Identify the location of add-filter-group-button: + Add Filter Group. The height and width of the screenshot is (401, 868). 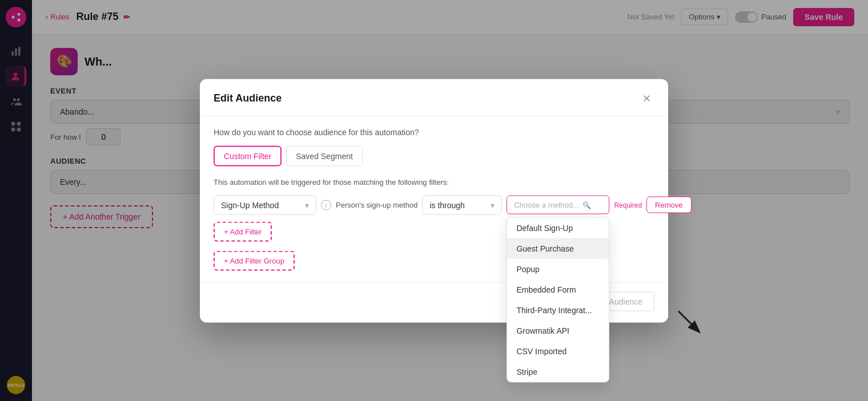
(254, 260).